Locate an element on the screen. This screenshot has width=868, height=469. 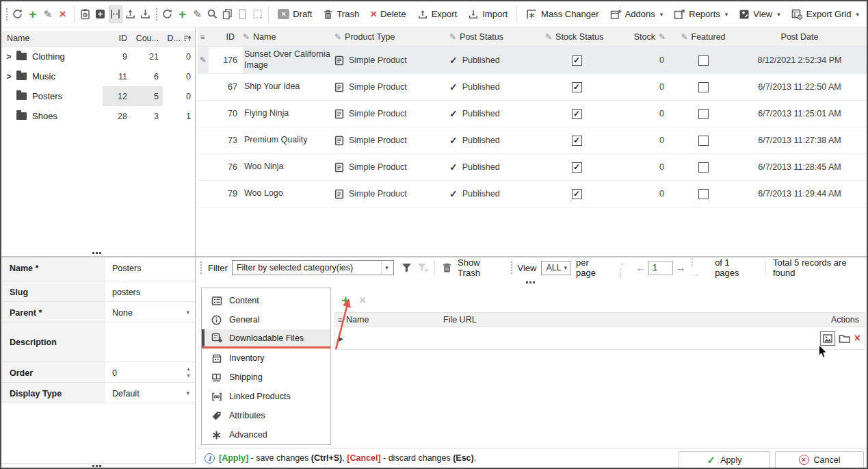
add-file-icon: + is located at coordinates (345, 300).